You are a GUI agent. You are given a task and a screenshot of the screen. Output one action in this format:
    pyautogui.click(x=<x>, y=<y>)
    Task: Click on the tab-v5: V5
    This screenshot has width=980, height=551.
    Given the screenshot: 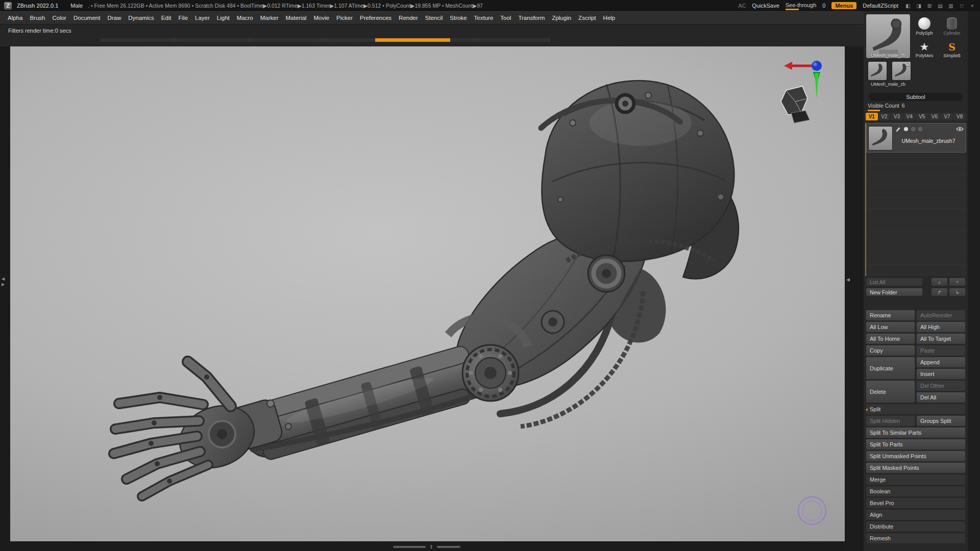 What is the action you would take?
    pyautogui.click(x=922, y=116)
    